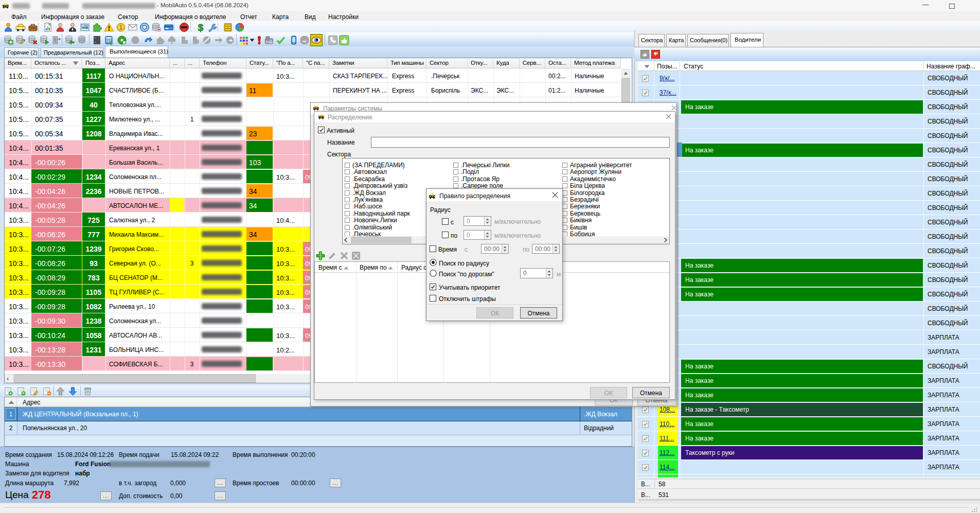 This screenshot has height=513, width=980. I want to click on svg-text: 1, so click(121, 28).